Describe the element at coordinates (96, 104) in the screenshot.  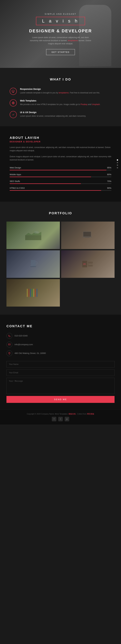
I see `unsplash-link: Unsplash` at that location.